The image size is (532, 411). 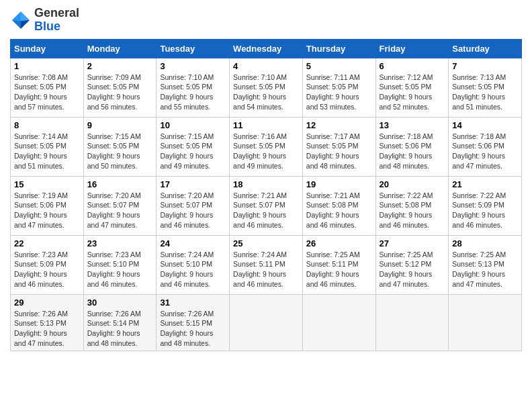 What do you see at coordinates (193, 302) in the screenshot?
I see `day-number: 31` at bounding box center [193, 302].